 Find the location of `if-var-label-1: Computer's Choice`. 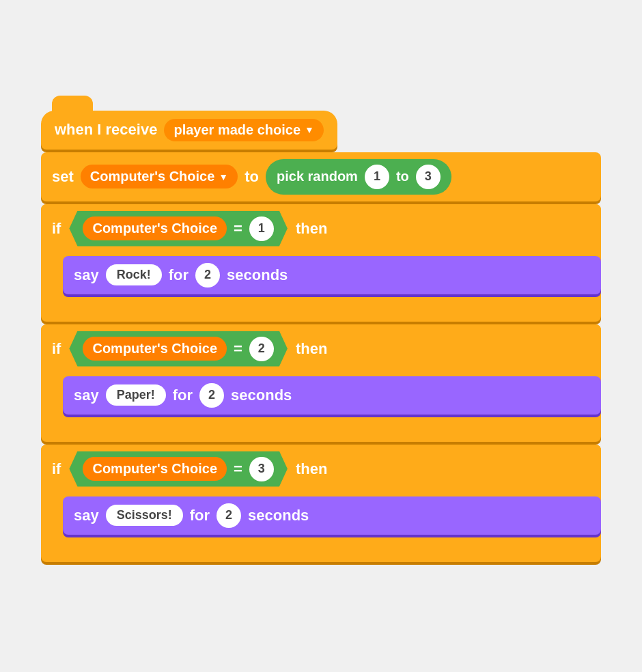

if-var-label-1: Computer's Choice is located at coordinates (154, 228).